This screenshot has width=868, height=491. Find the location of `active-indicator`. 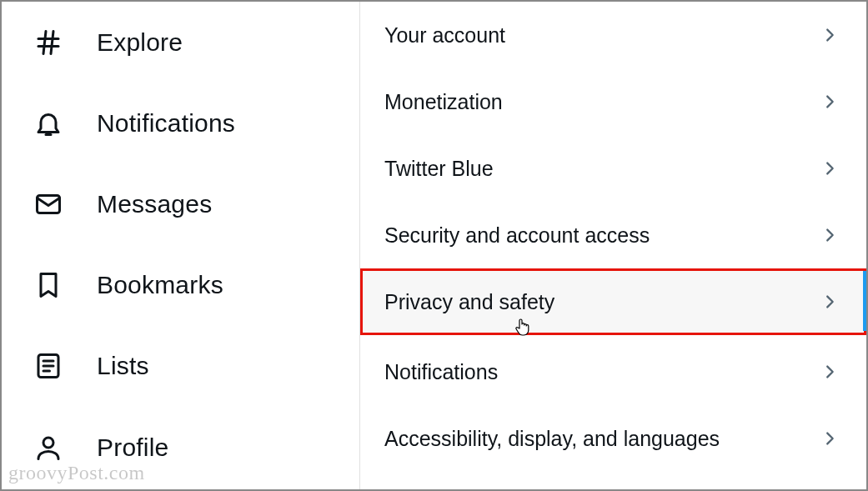

active-indicator is located at coordinates (865, 301).